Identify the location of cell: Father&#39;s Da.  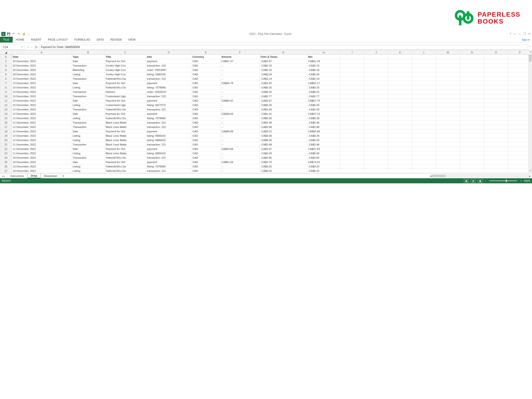
(125, 171).